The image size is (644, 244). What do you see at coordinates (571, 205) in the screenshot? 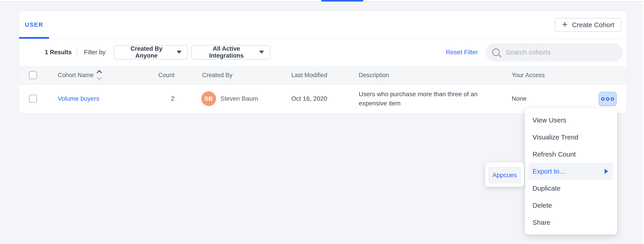
I see `menu-item-delete: Delete` at bounding box center [571, 205].